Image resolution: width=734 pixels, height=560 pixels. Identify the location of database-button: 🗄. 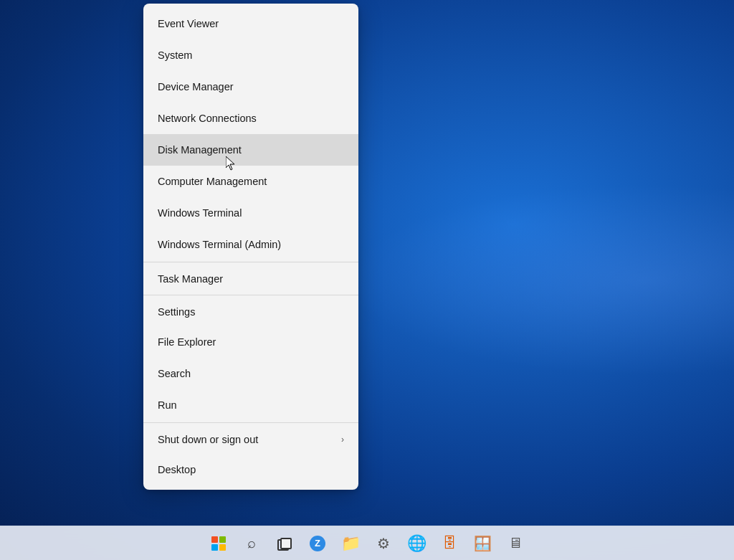
(449, 544).